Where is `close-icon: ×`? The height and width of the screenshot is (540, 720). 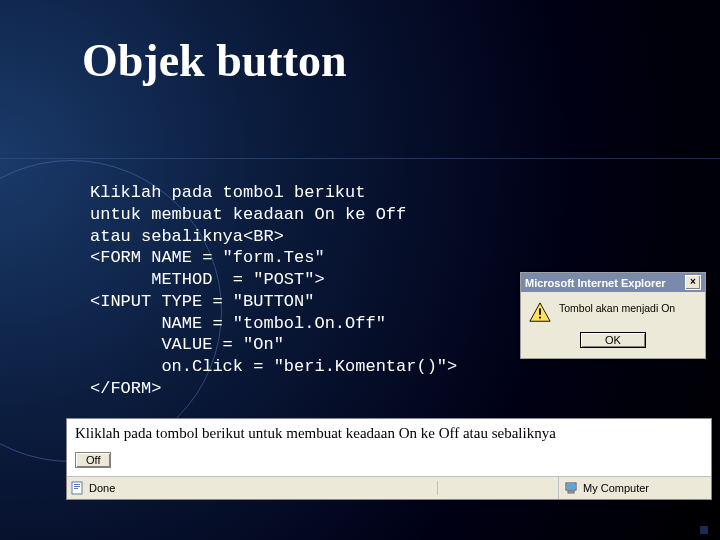 close-icon: × is located at coordinates (693, 282).